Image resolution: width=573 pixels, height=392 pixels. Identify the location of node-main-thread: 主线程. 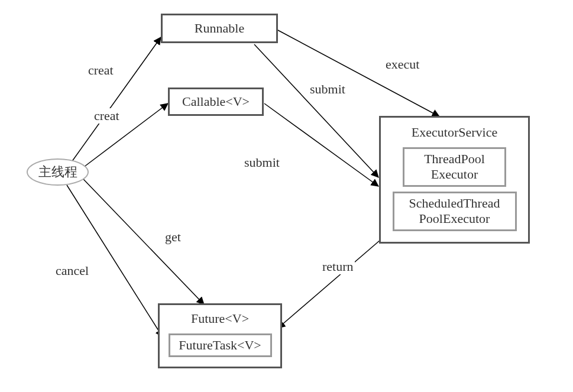
(58, 172).